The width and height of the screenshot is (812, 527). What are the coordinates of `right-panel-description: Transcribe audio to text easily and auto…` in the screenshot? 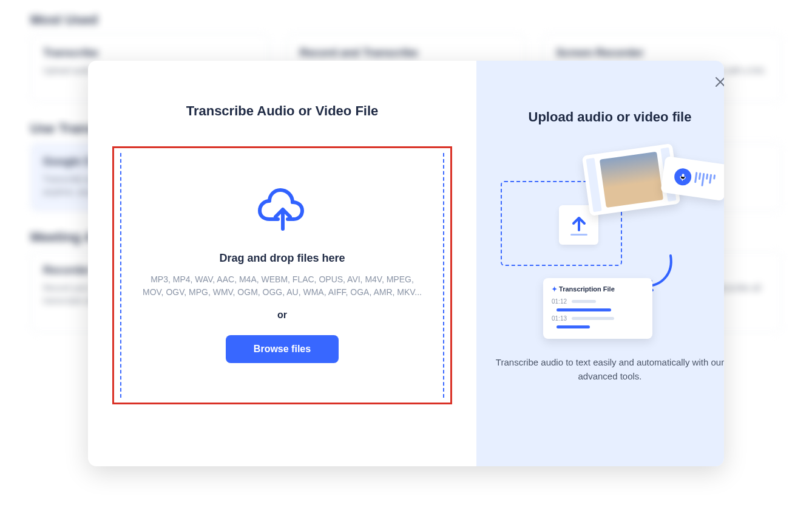 It's located at (609, 369).